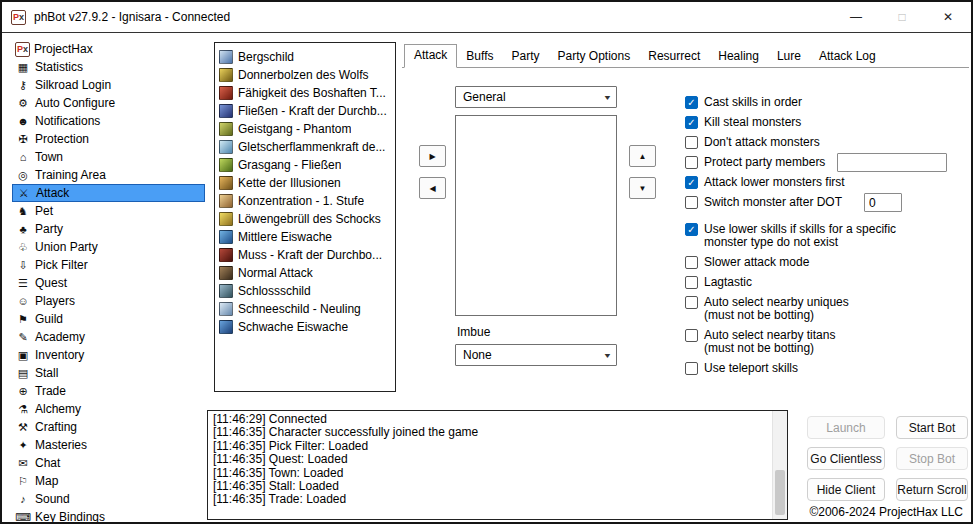 This screenshot has height=524, width=973. I want to click on skill-list-item: Muss - Kraft der Durchbo..., so click(305, 255).